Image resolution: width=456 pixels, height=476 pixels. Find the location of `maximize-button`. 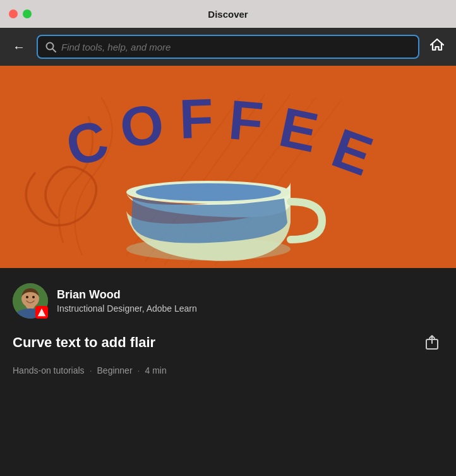

maximize-button is located at coordinates (27, 14).